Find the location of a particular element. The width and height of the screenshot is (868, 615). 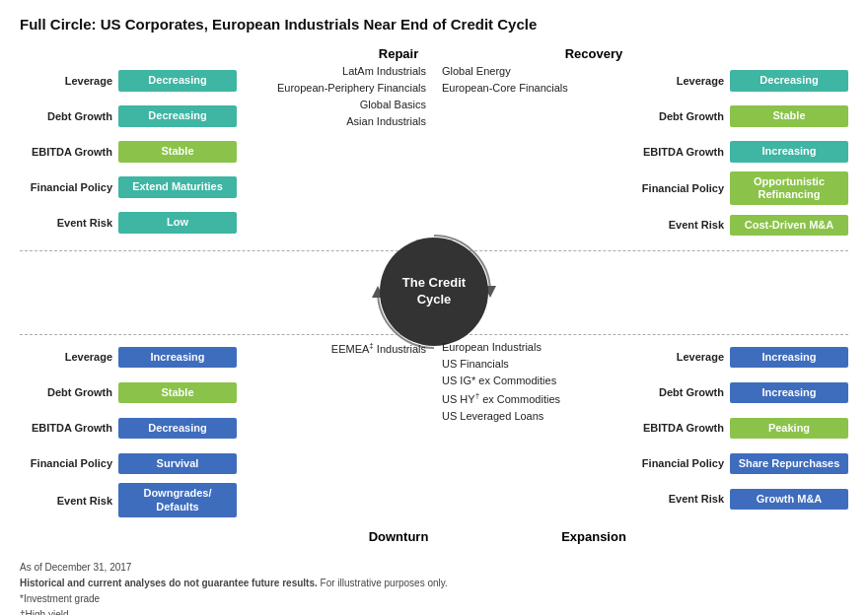

center-item: Global Energy is located at coordinates (476, 71).